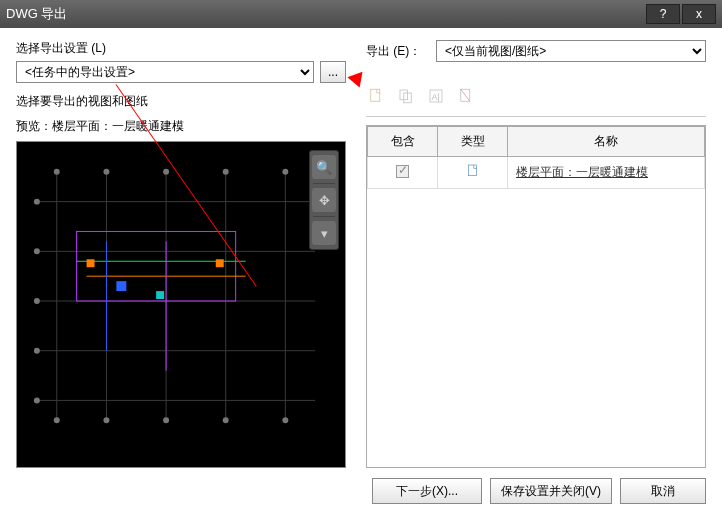 The height and width of the screenshot is (514, 722). What do you see at coordinates (402, 172) in the screenshot?
I see `include-checkbox` at bounding box center [402, 172].